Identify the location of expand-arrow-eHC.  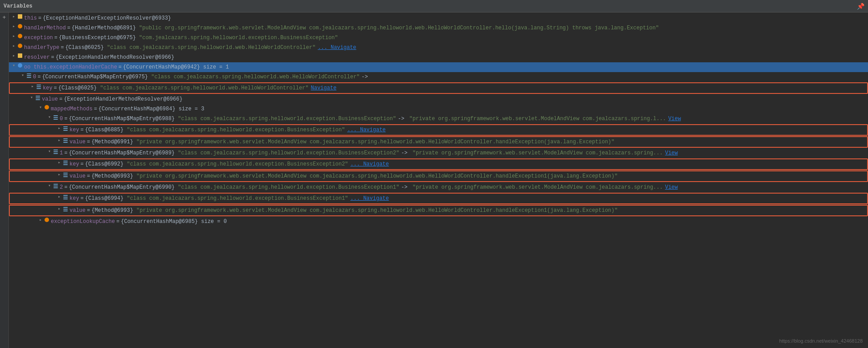
(14, 66).